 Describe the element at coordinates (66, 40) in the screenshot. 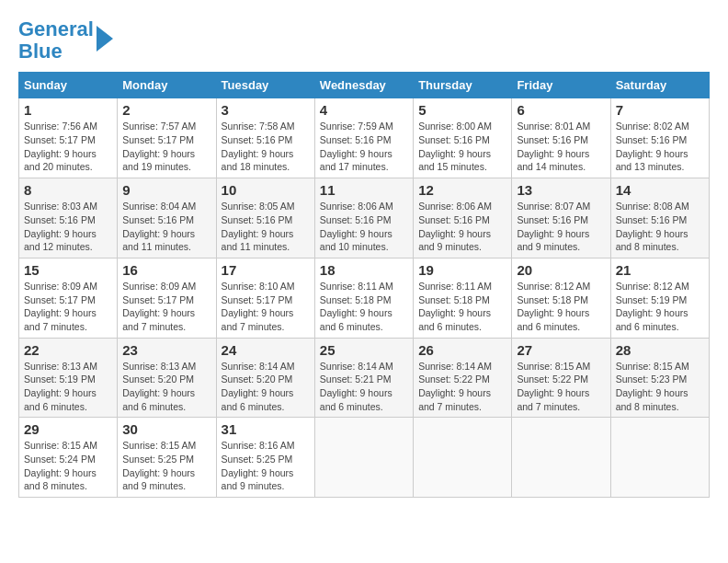

I see `logo: General Blue` at that location.